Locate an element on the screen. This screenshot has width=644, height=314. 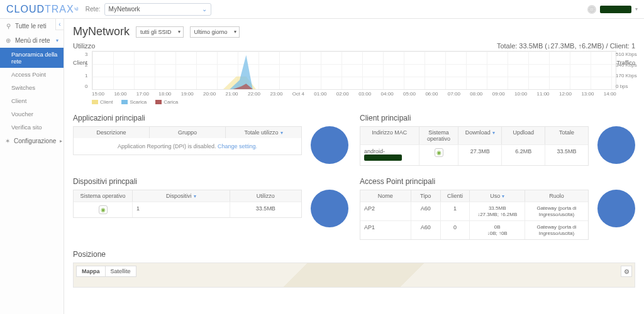
col-clienti: Clienti is located at coordinates (455, 196).